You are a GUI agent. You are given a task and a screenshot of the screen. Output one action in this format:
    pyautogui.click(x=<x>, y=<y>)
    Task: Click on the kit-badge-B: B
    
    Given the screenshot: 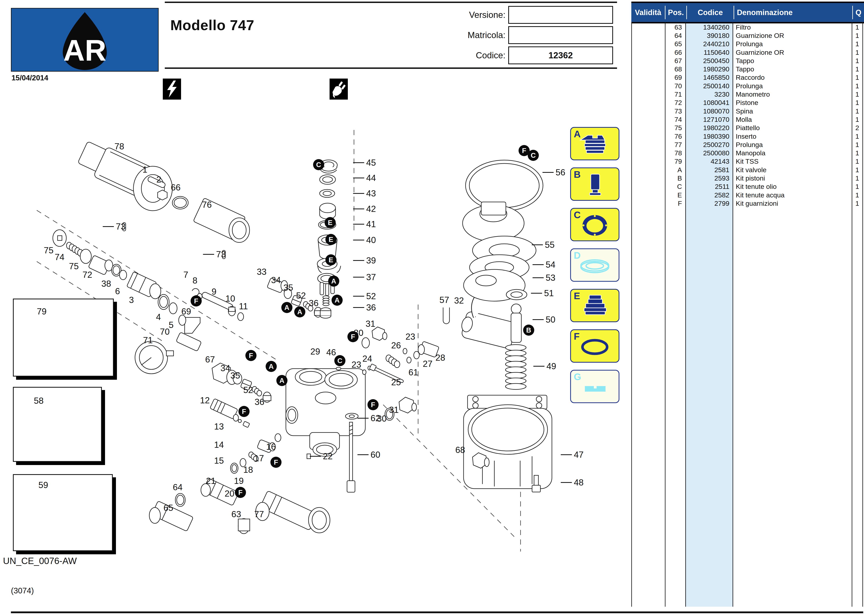 What is the action you would take?
    pyautogui.click(x=528, y=330)
    